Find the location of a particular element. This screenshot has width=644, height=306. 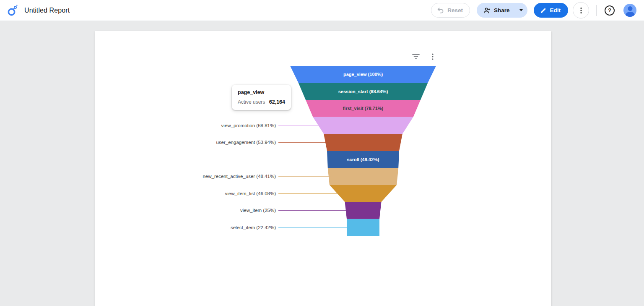

funnel-label-first_visit: first_visit (78.71%) is located at coordinates (363, 108).